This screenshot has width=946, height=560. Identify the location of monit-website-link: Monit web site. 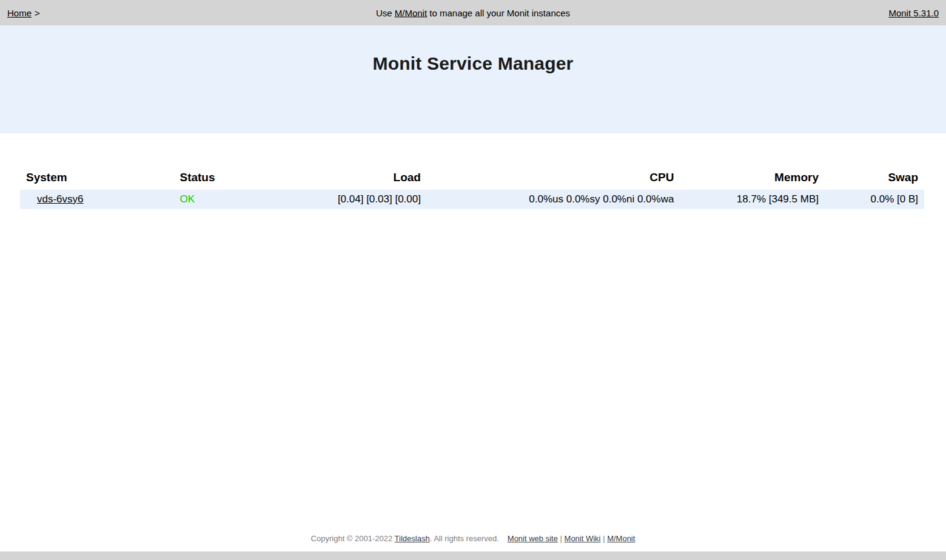
(532, 538).